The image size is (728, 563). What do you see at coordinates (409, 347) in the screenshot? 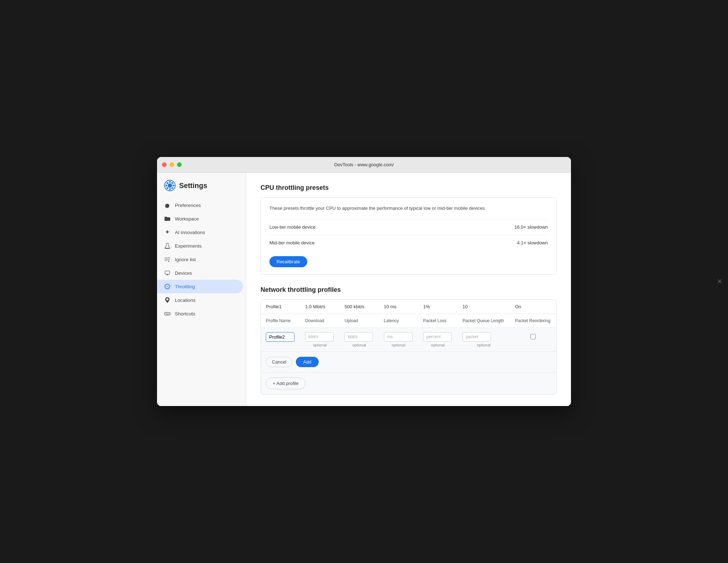
I see `network-throttling-card: Profile1 1.0 Mbit/s 500 kbit/s 10 ms 1% …` at bounding box center [409, 347].